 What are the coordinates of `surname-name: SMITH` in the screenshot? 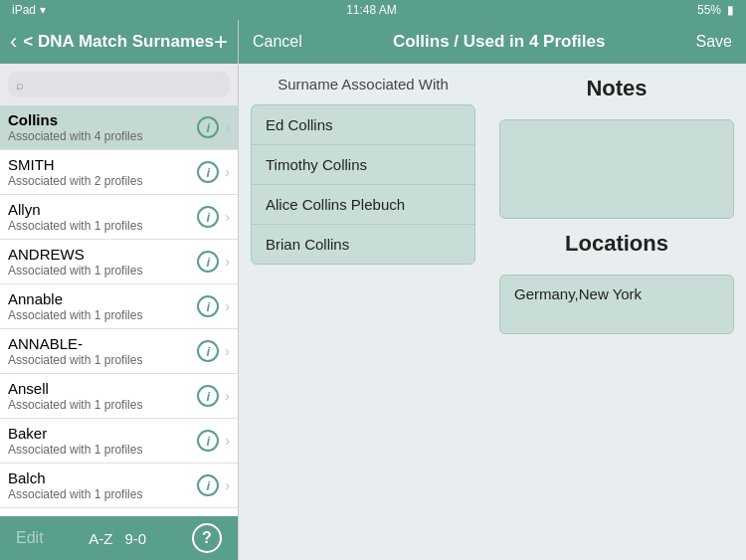 It's located at (102, 165).